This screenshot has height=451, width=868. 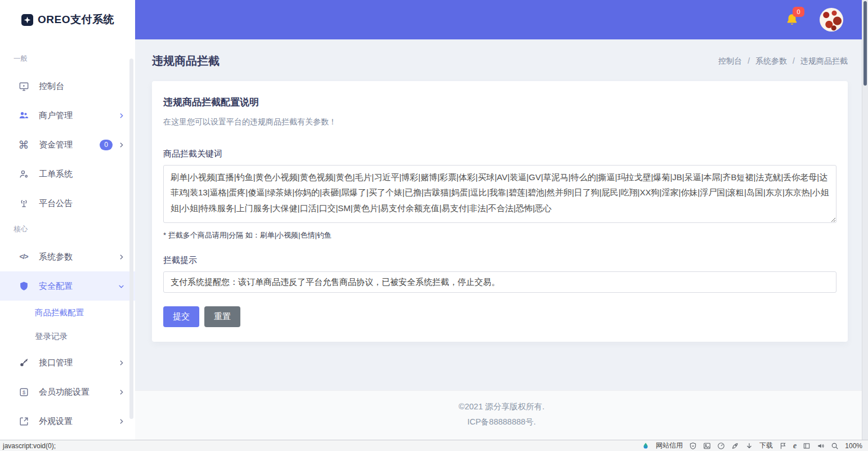 I want to click on sidebar-subitem-product-interception: 商品拦截配置, so click(x=68, y=312).